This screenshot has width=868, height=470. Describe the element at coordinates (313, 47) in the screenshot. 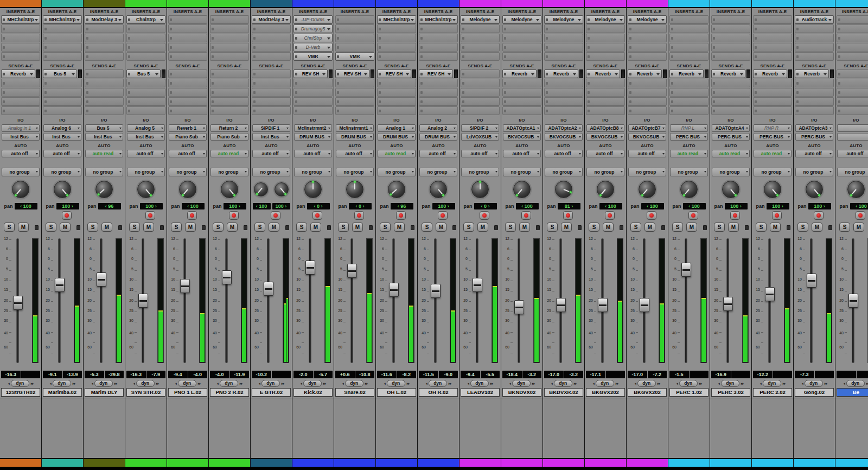

I see `insert-slot: D-Verb` at that location.